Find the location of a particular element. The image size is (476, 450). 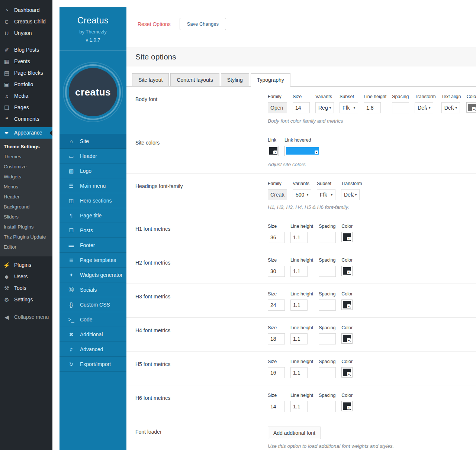

field: Spacing ▼ ▴ is located at coordinates (401, 104).